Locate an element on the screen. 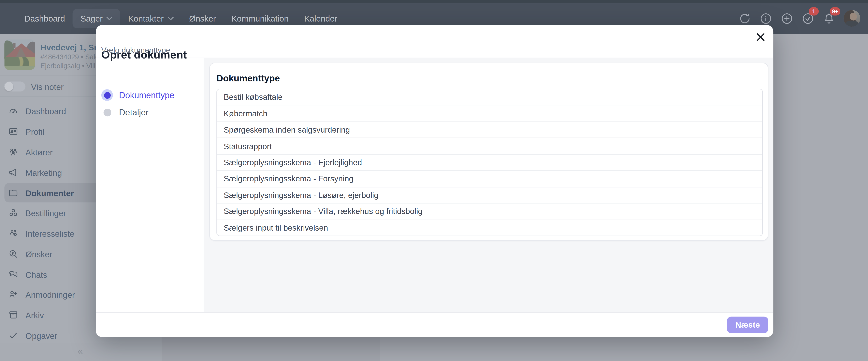 This screenshot has height=361, width=868. topnav-label: Sager is located at coordinates (92, 18).